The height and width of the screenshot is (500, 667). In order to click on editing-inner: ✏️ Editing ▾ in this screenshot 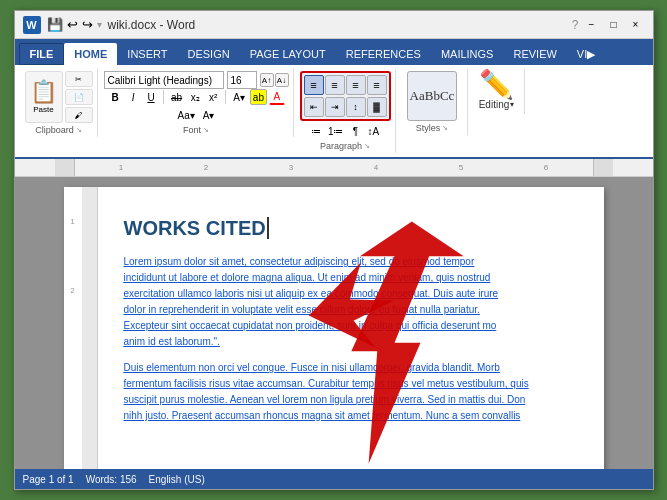, I will do `click(497, 90)`.